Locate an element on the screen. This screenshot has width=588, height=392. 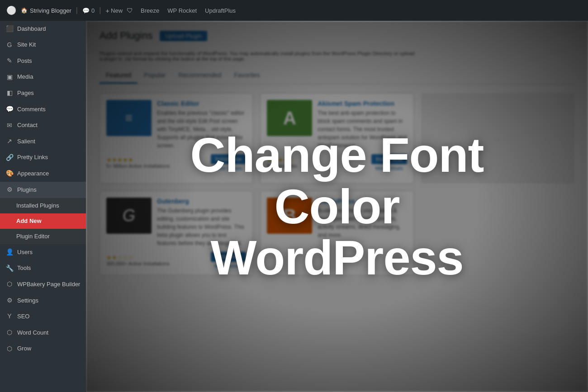
classic-editor-stars: ★★★★★ is located at coordinates (138, 160).